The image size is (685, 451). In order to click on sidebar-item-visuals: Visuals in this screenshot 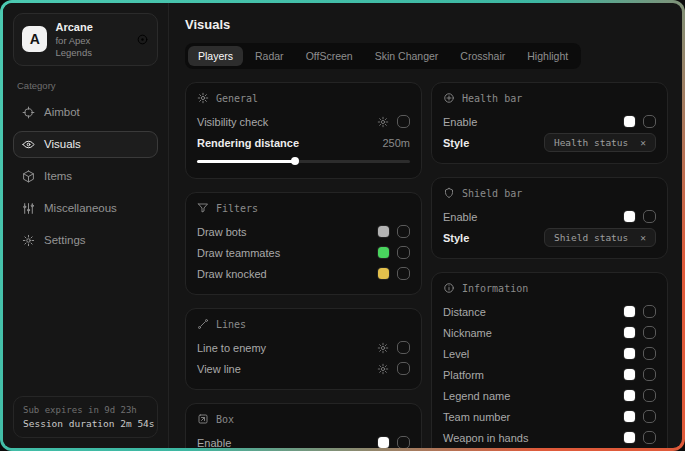, I will do `click(86, 144)`.